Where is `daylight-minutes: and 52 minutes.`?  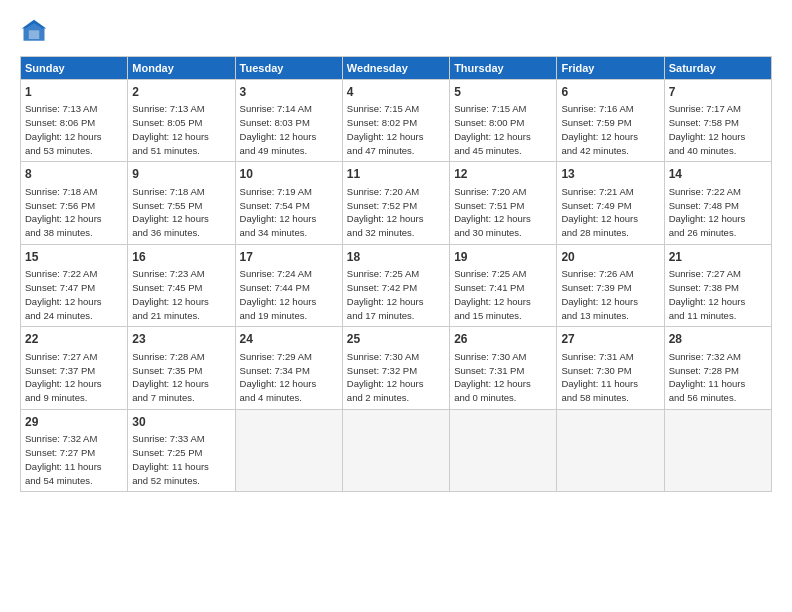
daylight-minutes: and 52 minutes. is located at coordinates (166, 480).